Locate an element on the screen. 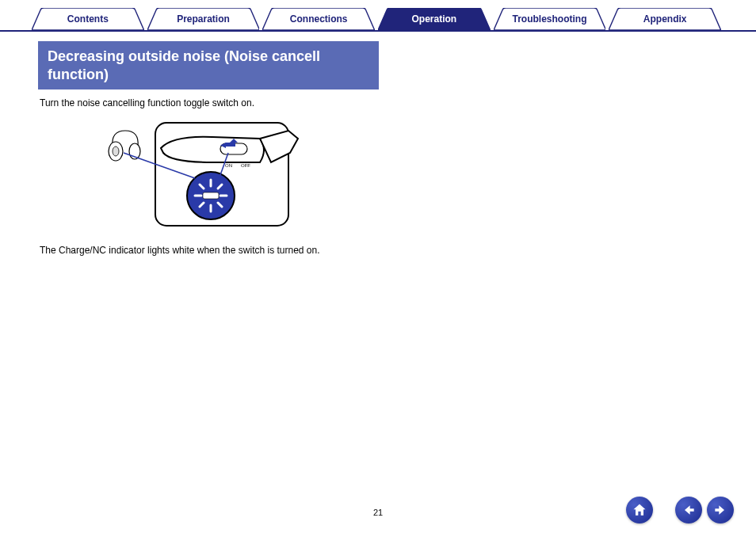 This screenshot has width=756, height=533. section-caption: The Charge/NC indicator lights white whe… is located at coordinates (382, 250).